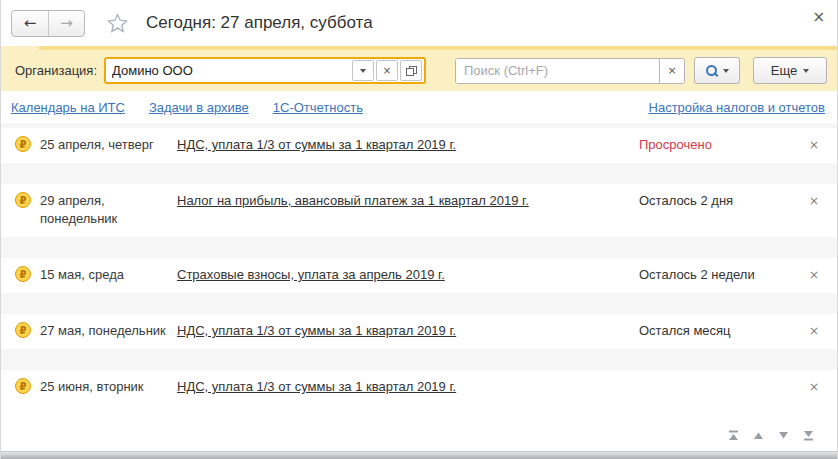 This screenshot has height=459, width=838. Describe the element at coordinates (108, 275) in the screenshot. I see `task-date: 15 мая, среда` at that location.